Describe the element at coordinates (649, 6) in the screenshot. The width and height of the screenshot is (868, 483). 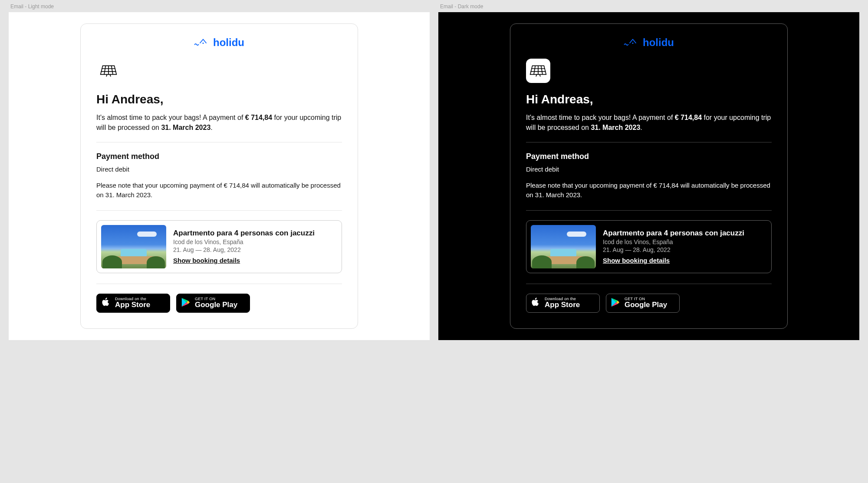
I see `mode-label-dark: Email - Dark mode` at that location.